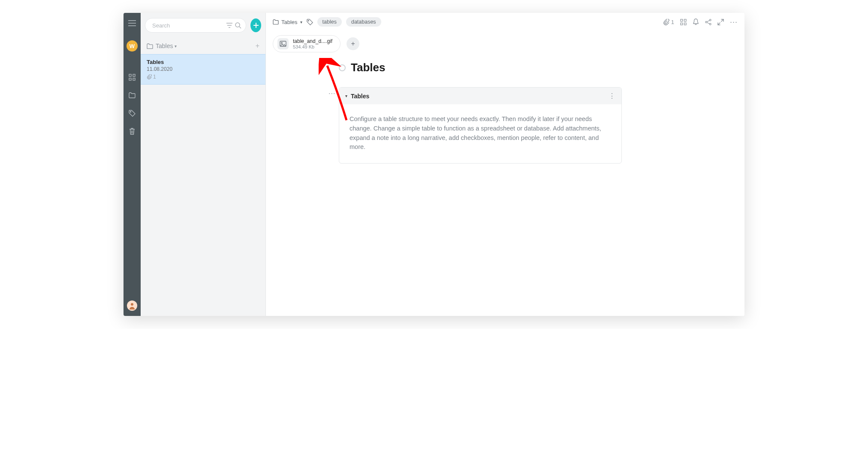 The width and height of the screenshot is (868, 449). I want to click on dashboard-icon, so click(132, 77).